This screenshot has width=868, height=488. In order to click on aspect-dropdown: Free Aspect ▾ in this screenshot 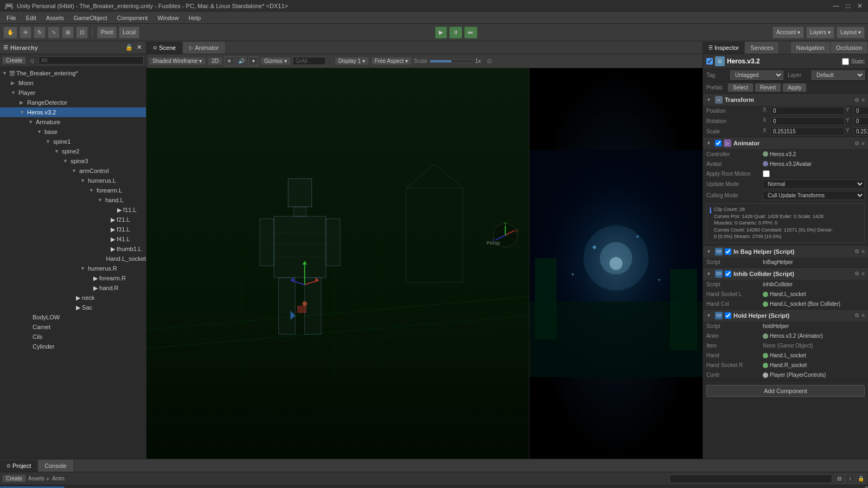, I will do `click(392, 61)`.